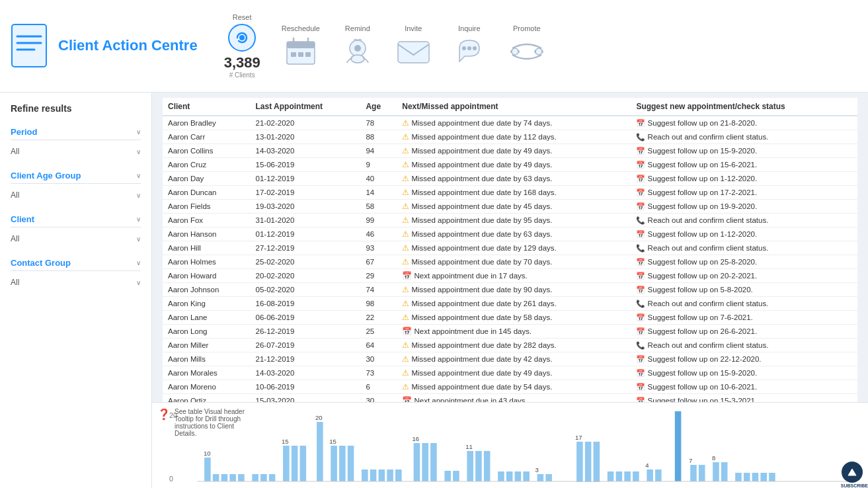 The image size is (868, 488). Describe the element at coordinates (75, 195) in the screenshot. I see `filter-age-value: All ∨` at that location.